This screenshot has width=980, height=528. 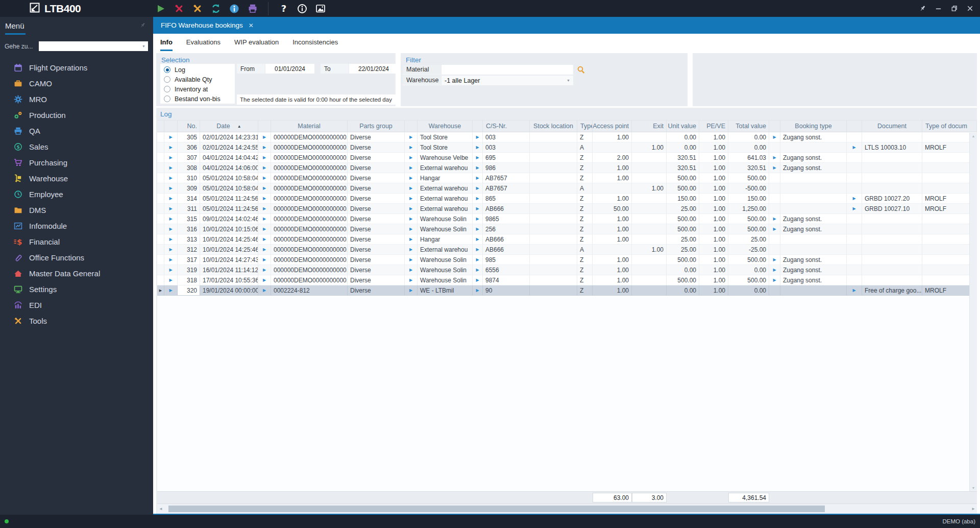 What do you see at coordinates (506, 126) in the screenshot?
I see `column-header-c-s-nr: C/S-Nr.` at bounding box center [506, 126].